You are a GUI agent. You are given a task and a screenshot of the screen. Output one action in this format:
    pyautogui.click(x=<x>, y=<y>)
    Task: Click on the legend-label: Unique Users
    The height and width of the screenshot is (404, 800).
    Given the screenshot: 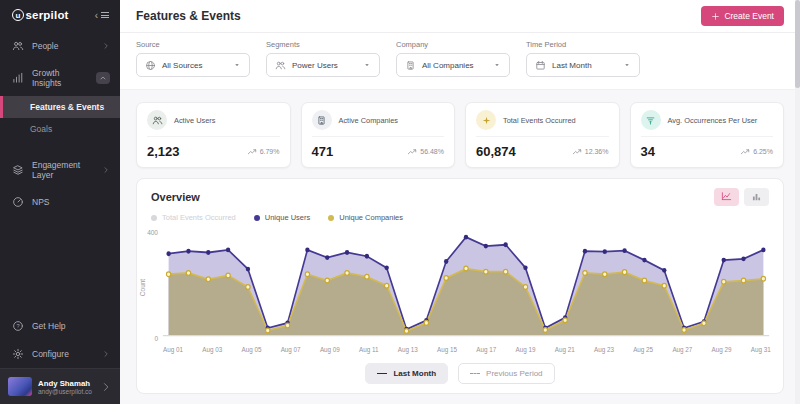 What is the action you would take?
    pyautogui.click(x=288, y=218)
    